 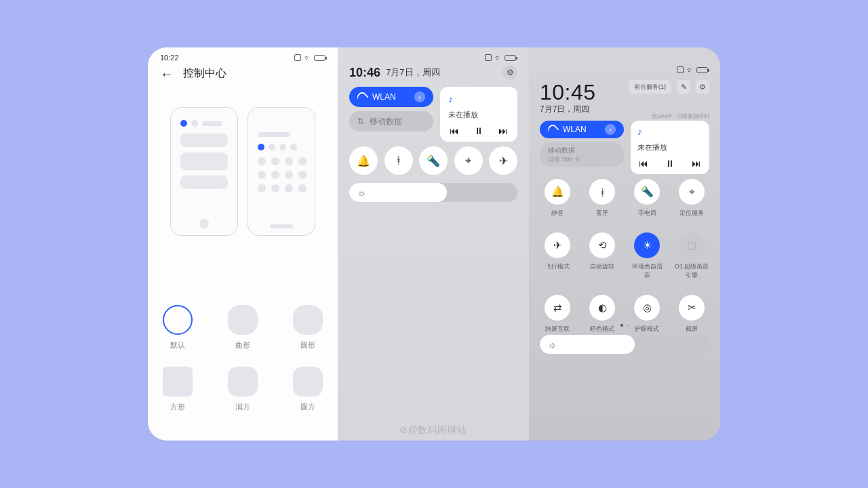 I want to click on toggle-icon: ⌖, so click(x=692, y=192).